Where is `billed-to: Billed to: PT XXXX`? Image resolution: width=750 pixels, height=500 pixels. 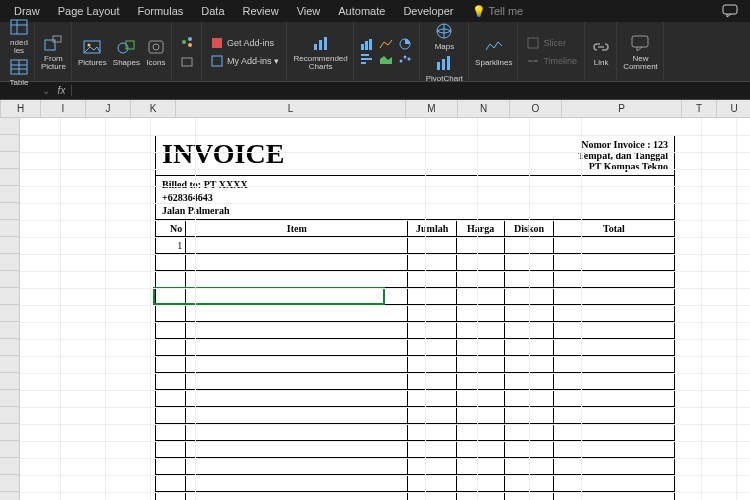
billed-to: Billed to: PT XXXX is located at coordinates (415, 184).